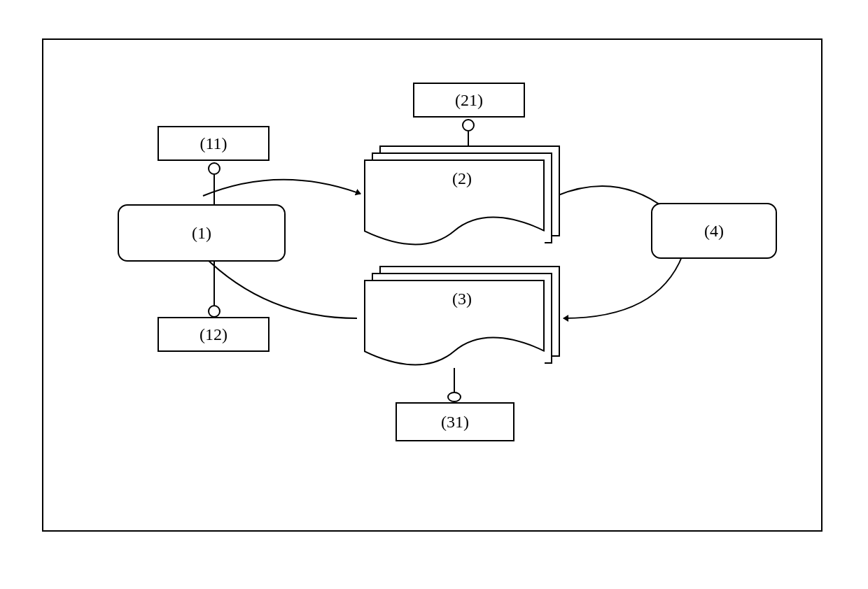 Image resolution: width=868 pixels, height=589 pixels. What do you see at coordinates (213, 144) in the screenshot?
I see `node-11-label: (11)` at bounding box center [213, 144].